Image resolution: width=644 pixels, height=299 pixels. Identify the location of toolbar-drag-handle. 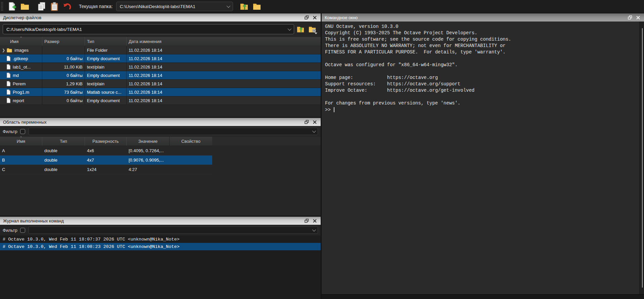
(2, 6).